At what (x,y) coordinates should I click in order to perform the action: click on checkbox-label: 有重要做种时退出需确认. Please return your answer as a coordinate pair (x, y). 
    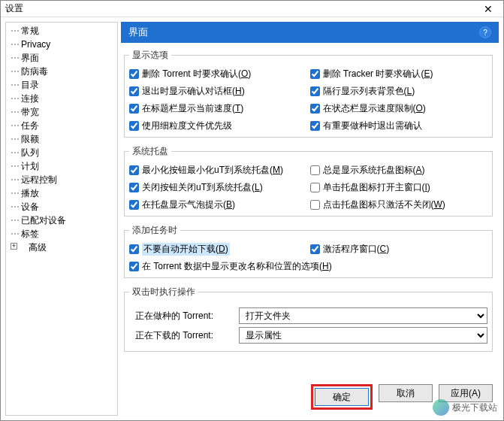
    Looking at the image, I should click on (373, 126).